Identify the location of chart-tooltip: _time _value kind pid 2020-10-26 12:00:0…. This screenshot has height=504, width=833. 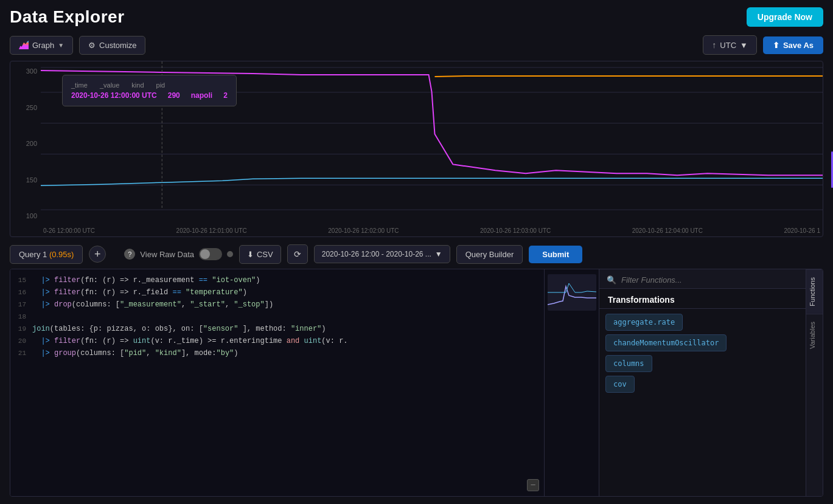
(150, 91).